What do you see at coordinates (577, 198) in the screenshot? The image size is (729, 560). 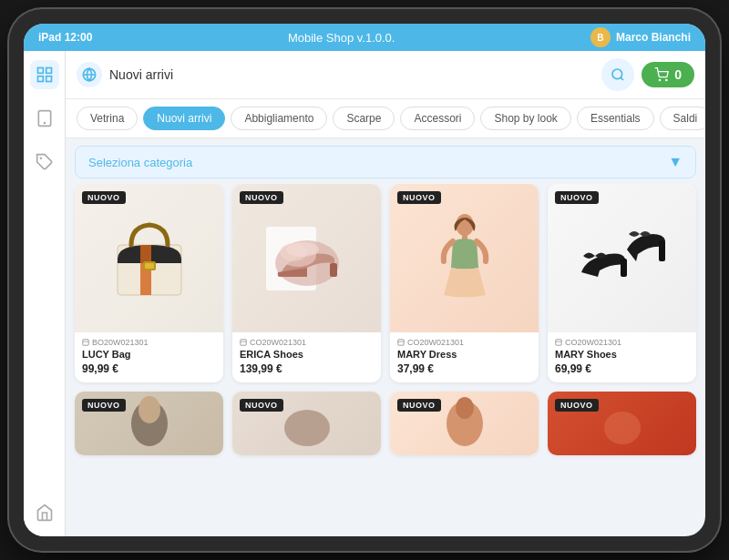 I see `product-badge-4: NUOVO` at bounding box center [577, 198].